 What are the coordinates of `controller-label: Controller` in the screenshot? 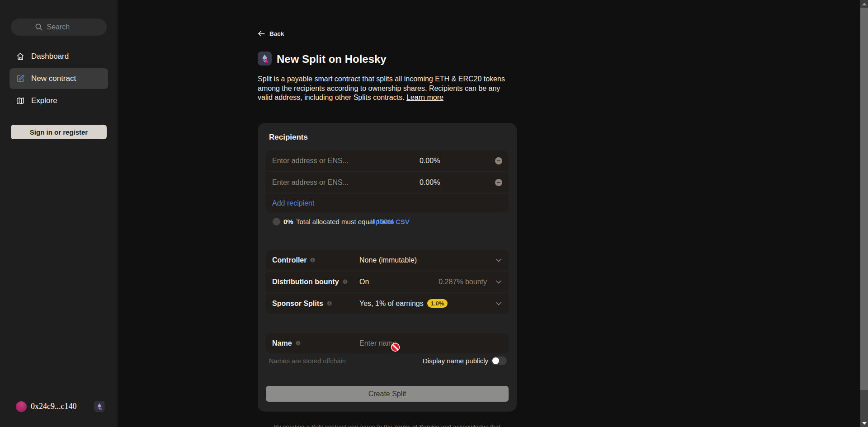 It's located at (294, 260).